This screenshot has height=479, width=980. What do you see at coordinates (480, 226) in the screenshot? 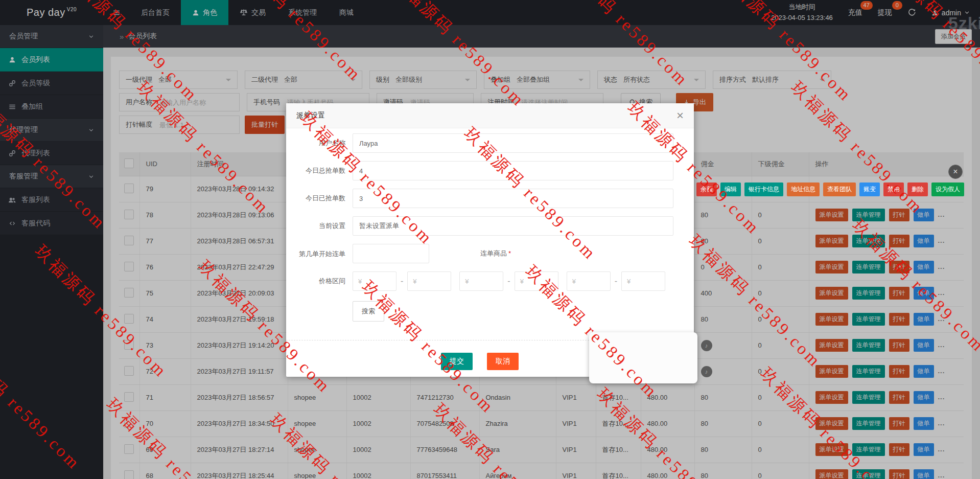
I see `modal-field-row: 当前设置` at bounding box center [480, 226].